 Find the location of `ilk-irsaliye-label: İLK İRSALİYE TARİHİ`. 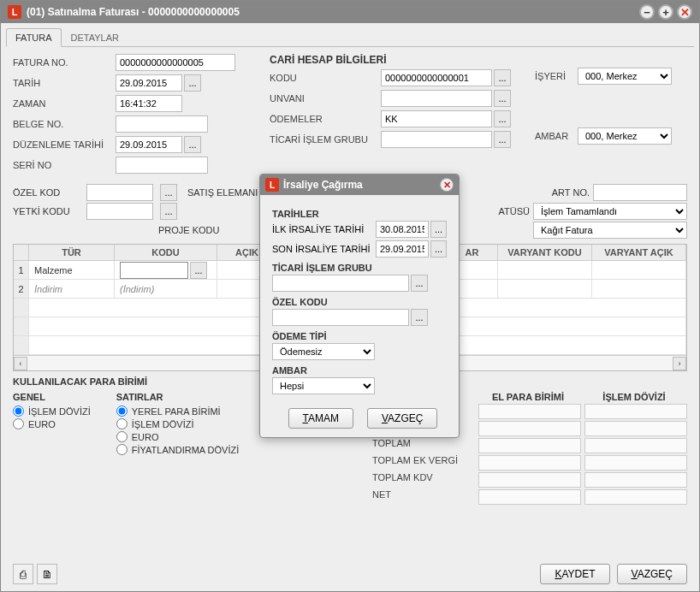

ilk-irsaliye-label: İLK İRSALİYE TARİHİ is located at coordinates (323, 229).